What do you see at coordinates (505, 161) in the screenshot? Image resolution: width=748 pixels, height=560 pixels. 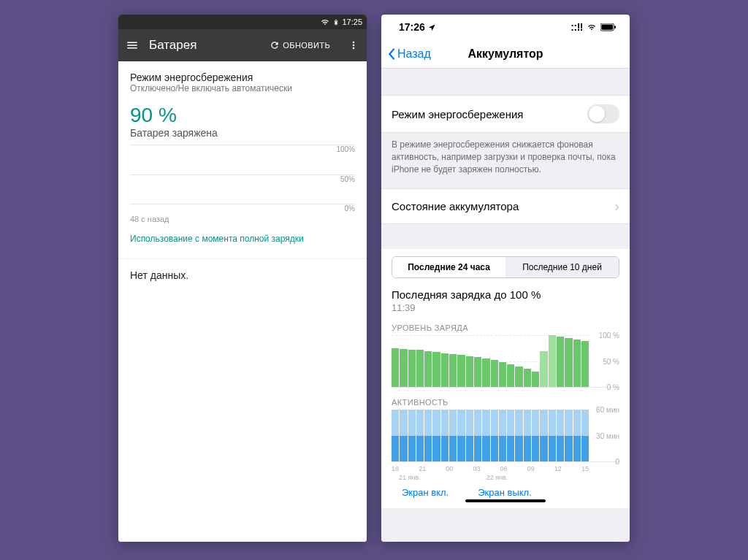 I see `low-power-note: В режиме энергосбережения снижается фоно…` at bounding box center [505, 161].